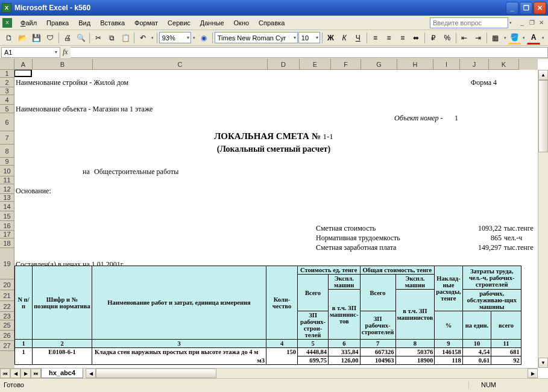  What do you see at coordinates (526, 8) in the screenshot?
I see `maximize-button: ❐` at bounding box center [526, 8].